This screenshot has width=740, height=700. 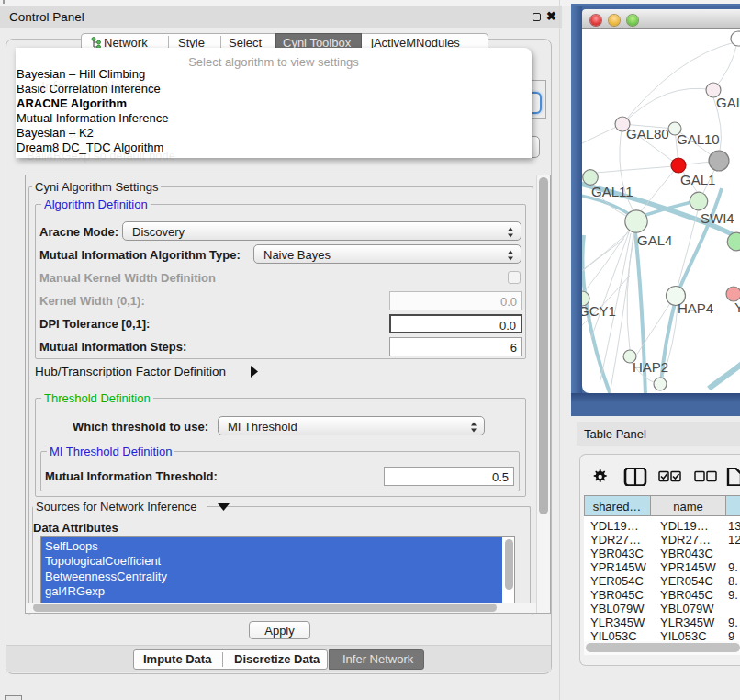 I want to click on svg-text: GAL1, so click(x=698, y=180).